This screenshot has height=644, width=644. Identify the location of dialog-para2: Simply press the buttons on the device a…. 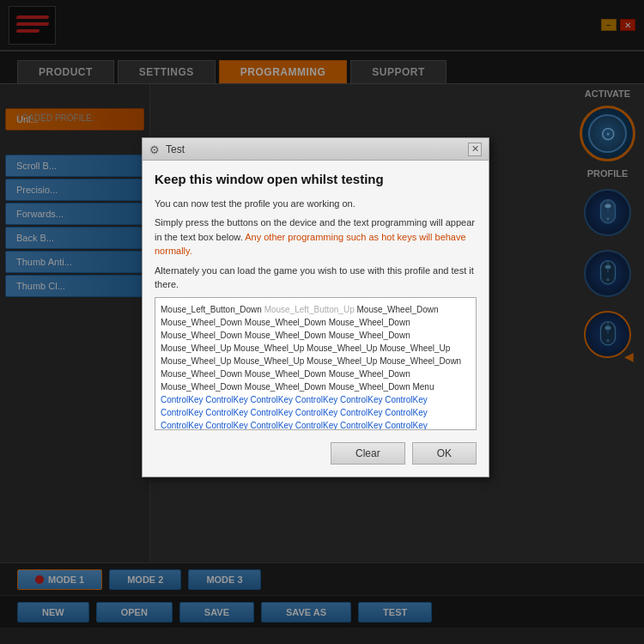
(316, 237).